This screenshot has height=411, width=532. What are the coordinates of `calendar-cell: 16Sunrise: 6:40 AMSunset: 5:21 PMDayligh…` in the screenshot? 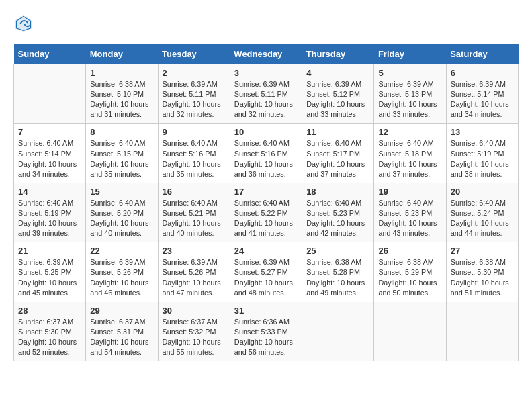 It's located at (193, 212).